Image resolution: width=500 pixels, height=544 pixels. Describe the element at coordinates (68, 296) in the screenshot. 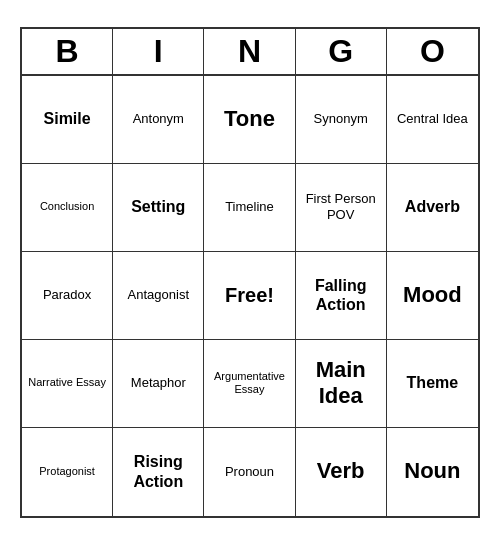

I see `bingo-cell-10: Paradox` at that location.